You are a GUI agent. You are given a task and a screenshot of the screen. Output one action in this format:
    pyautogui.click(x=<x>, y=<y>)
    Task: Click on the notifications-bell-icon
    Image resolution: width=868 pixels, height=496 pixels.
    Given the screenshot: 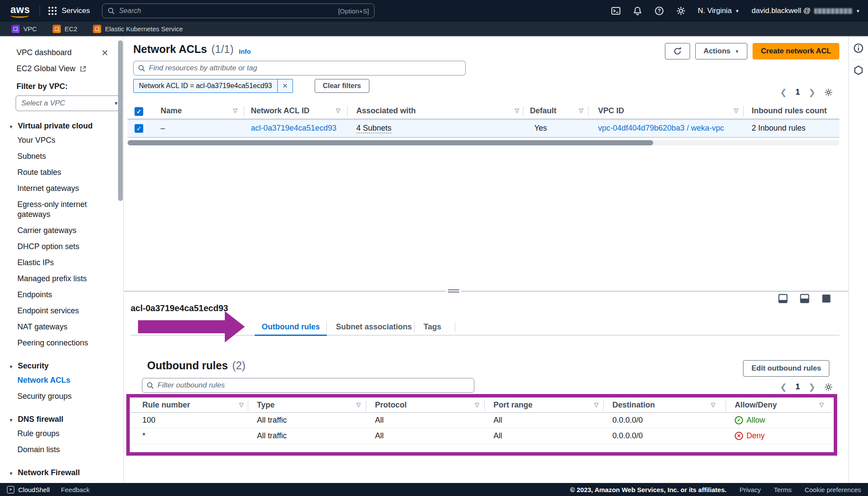 What is the action you would take?
    pyautogui.click(x=638, y=11)
    